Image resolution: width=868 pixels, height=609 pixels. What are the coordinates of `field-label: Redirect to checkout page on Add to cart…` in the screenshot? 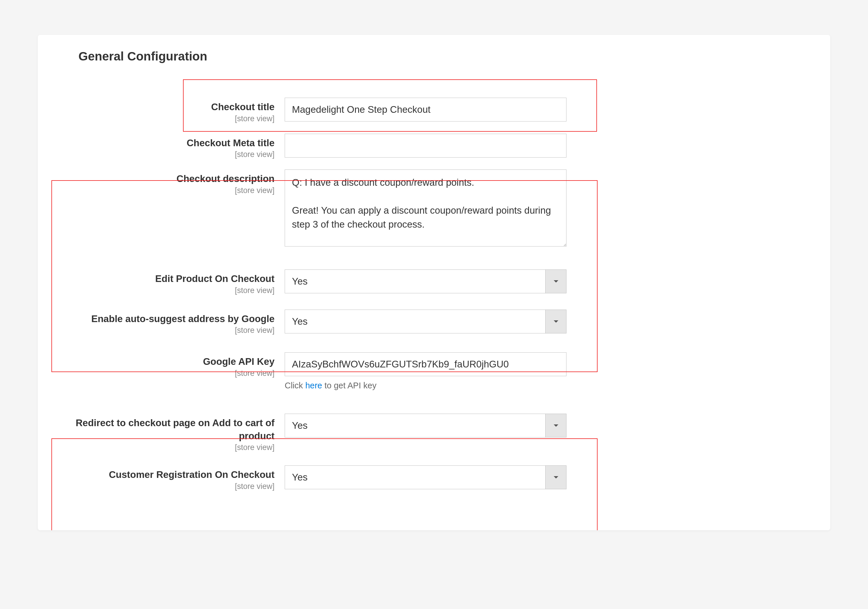 It's located at (175, 430).